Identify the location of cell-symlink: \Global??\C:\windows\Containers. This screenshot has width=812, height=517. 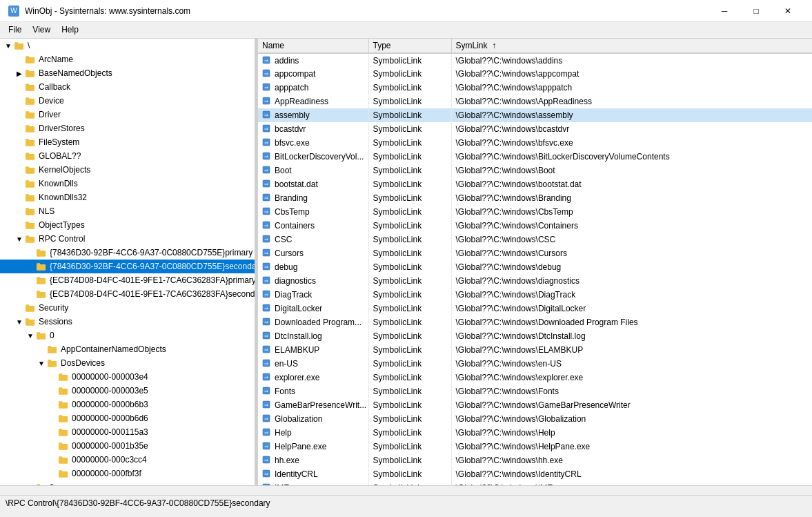
(632, 226).